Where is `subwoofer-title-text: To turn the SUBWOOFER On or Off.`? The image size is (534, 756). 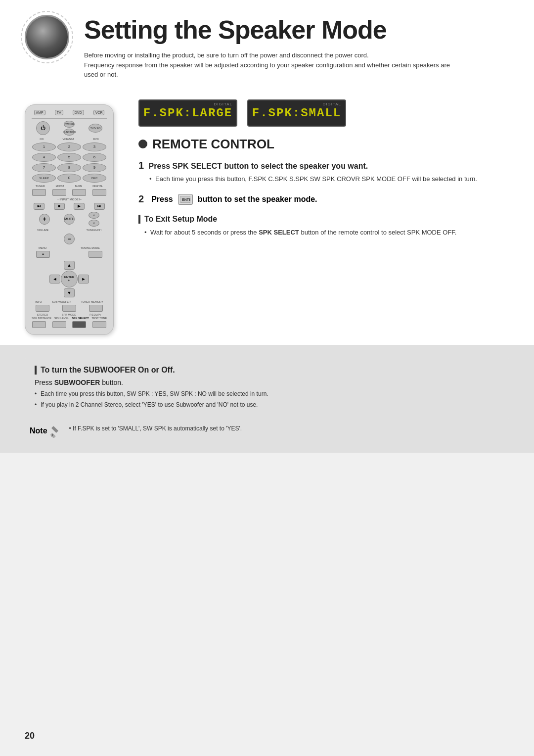 subwoofer-title-text: To turn the SUBWOOFER On or Off. is located at coordinates (108, 370).